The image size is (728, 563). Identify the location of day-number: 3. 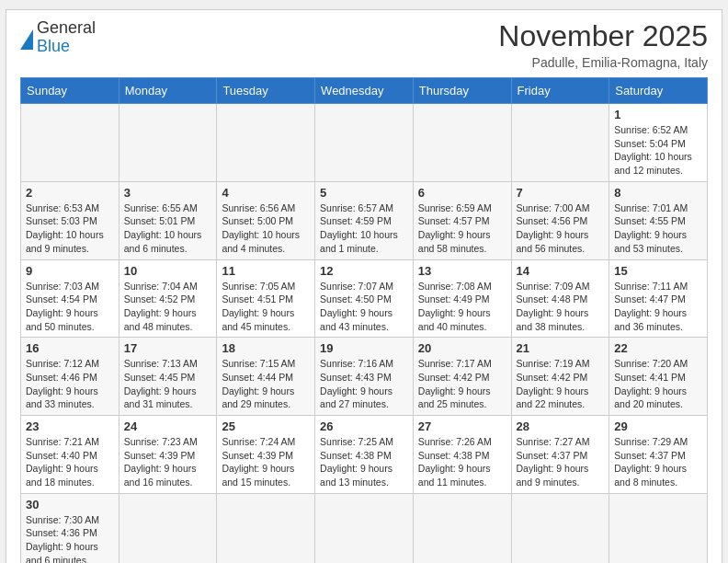
(168, 193).